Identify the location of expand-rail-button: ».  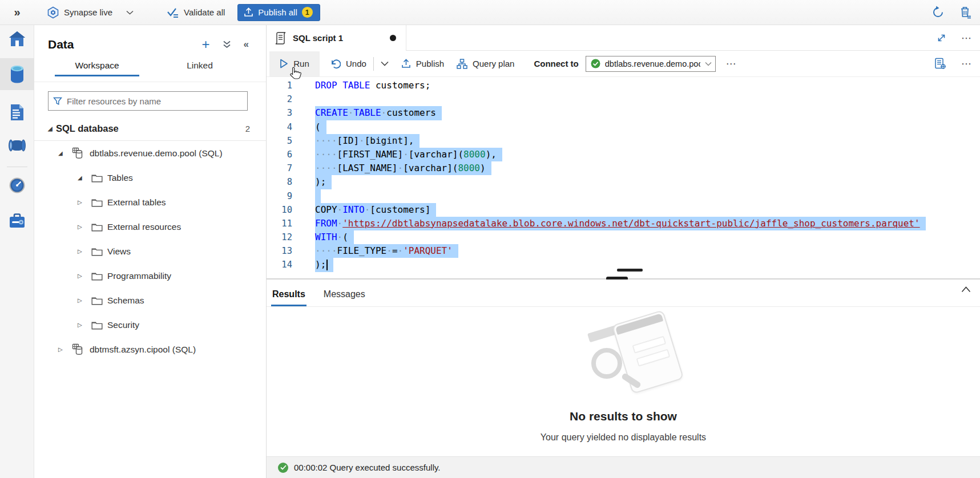
(17, 13).